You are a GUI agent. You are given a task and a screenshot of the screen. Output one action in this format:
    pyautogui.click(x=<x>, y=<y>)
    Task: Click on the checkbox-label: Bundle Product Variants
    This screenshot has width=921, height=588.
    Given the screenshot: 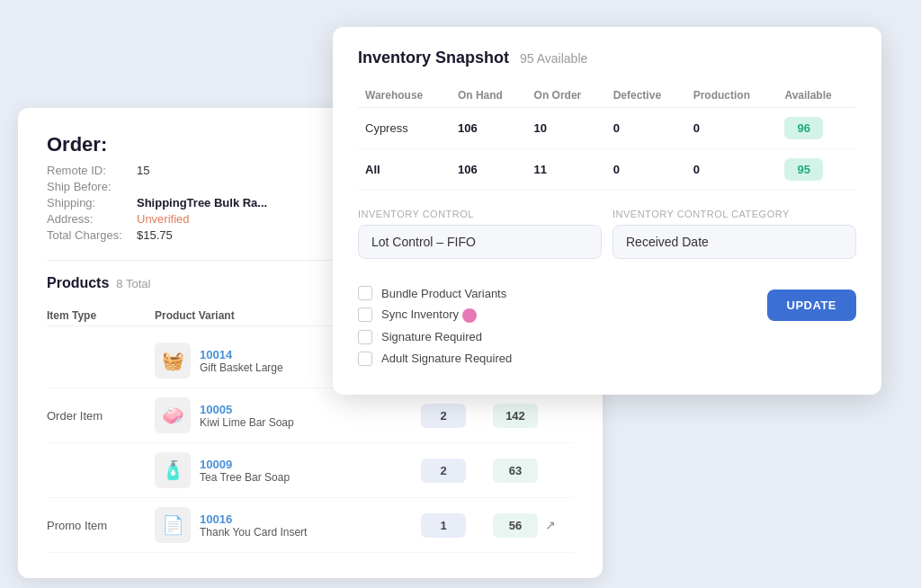 What is the action you would take?
    pyautogui.click(x=444, y=293)
    